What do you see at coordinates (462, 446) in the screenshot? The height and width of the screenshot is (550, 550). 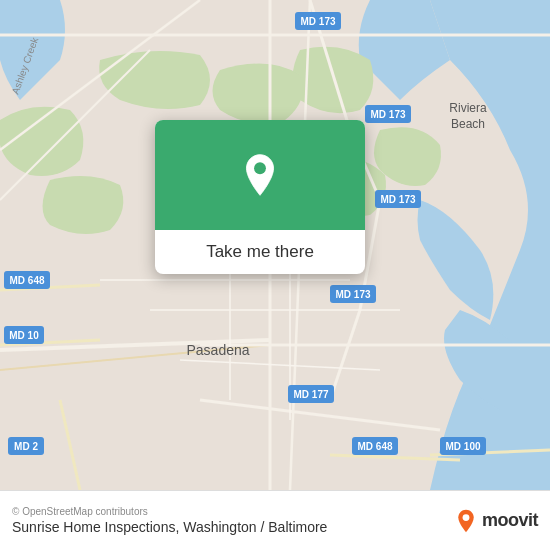 I see `svg-text: MD 100` at bounding box center [462, 446].